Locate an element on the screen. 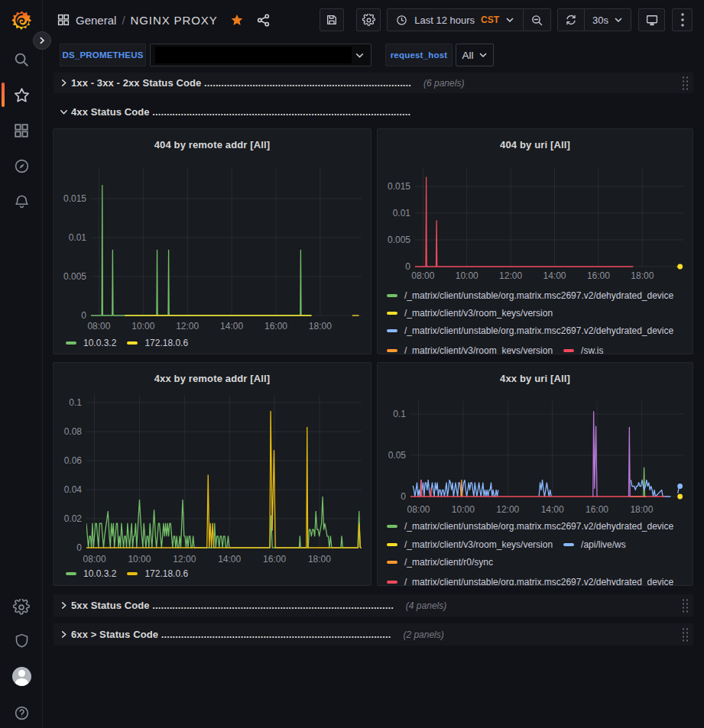 The image size is (704, 728). explore-nav-icon is located at coordinates (21, 166).